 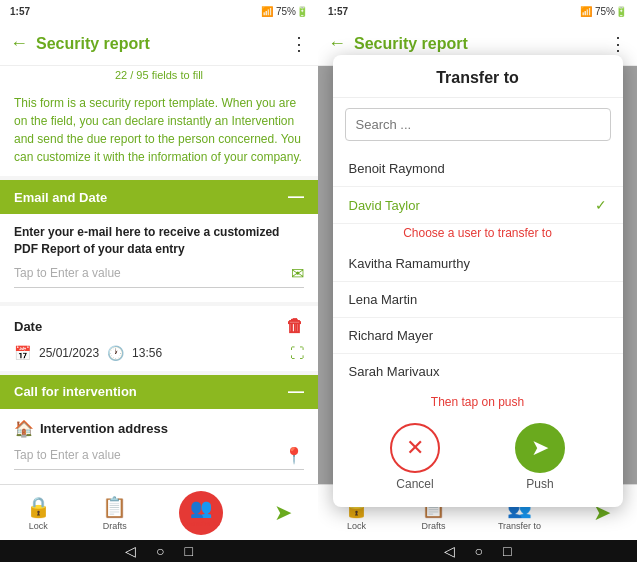 What do you see at coordinates (159, 446) in the screenshot?
I see `intervention-group: 🏠 Intervention address Tap to Enter a va…` at bounding box center [159, 446].